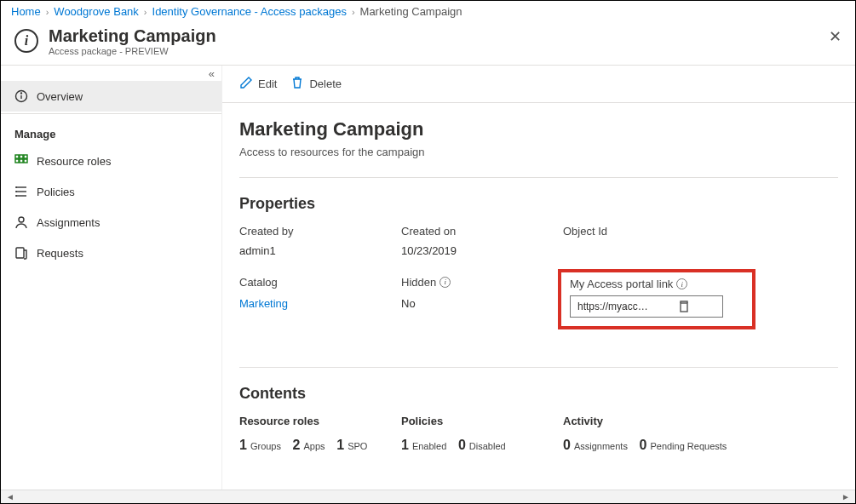  I want to click on sidebar-item-label: Requests, so click(60, 254).